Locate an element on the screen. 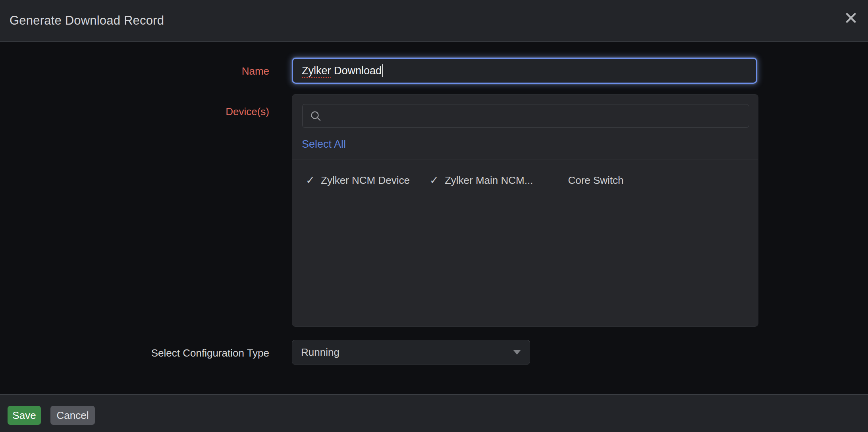 Image resolution: width=868 pixels, height=432 pixels. config-type-value: Running is located at coordinates (407, 353).